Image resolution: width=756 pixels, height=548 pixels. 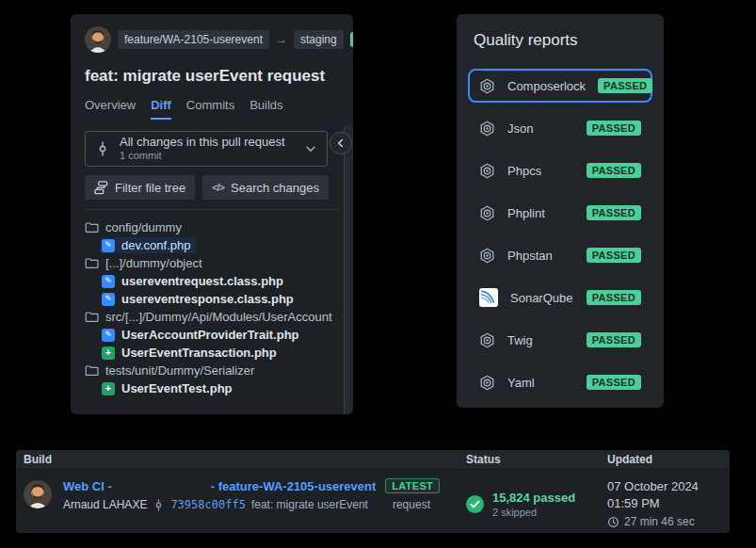 What do you see at coordinates (212, 40) in the screenshot?
I see `pr-header: feature/WA-2105-userevent → staging MERG…` at bounding box center [212, 40].